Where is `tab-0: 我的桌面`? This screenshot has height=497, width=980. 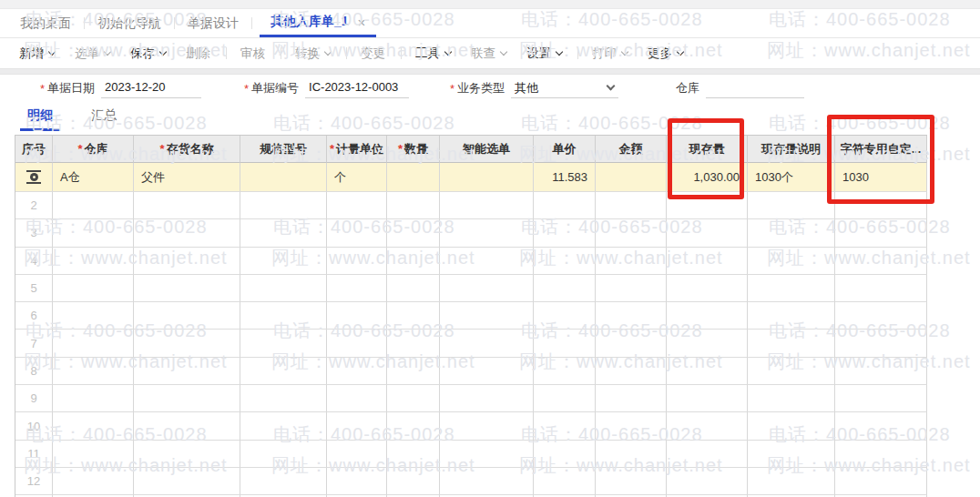 tab-0: 我的桌面 is located at coordinates (46, 24).